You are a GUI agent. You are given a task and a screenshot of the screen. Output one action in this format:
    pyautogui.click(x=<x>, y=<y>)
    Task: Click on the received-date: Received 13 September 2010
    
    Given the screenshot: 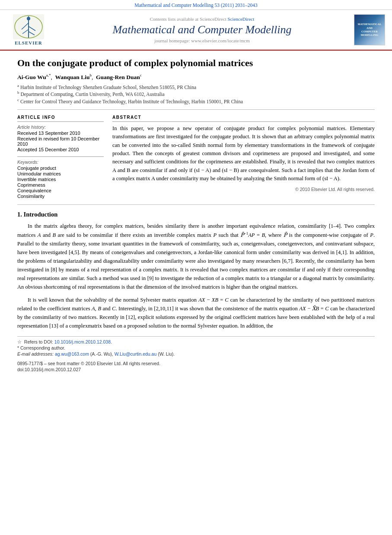 What is the action you would take?
    pyautogui.click(x=61, y=133)
    